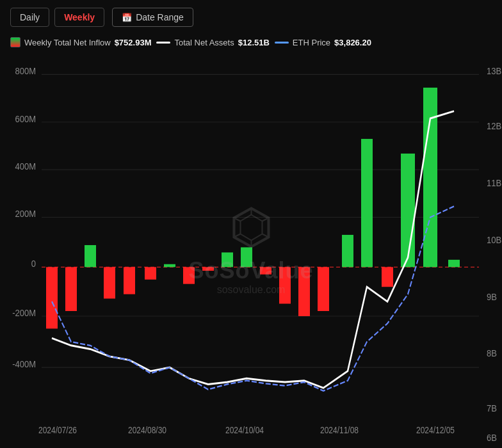 The height and width of the screenshot is (448, 502). What do you see at coordinates (147, 430) in the screenshot?
I see `svg-text: 2024/08/30` at bounding box center [147, 430].